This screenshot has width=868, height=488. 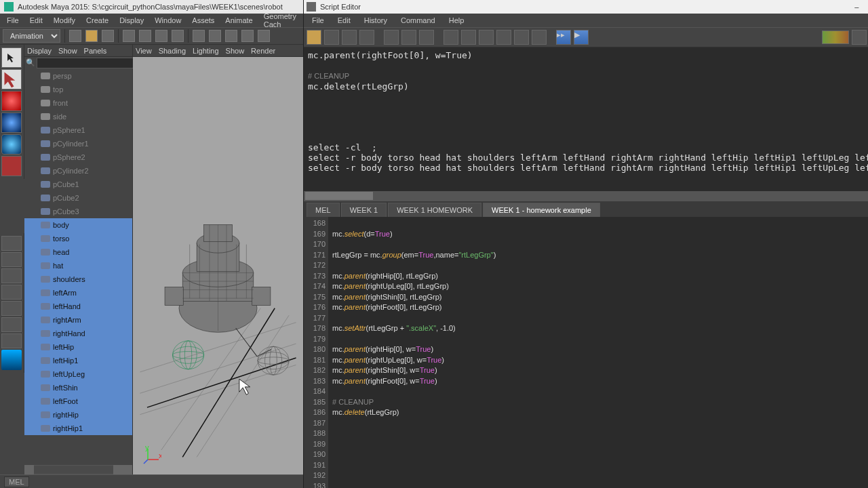 I want to click on move-tool-icon, so click(x=12, y=123).